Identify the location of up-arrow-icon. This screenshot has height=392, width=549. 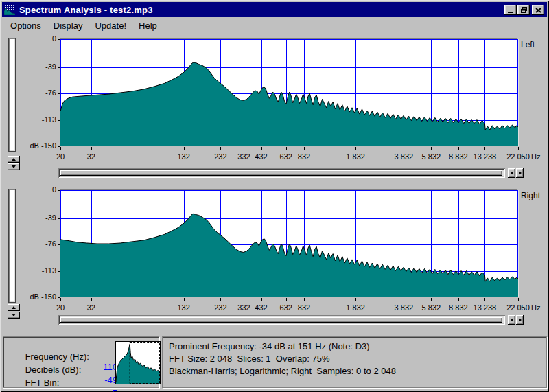
(14, 308).